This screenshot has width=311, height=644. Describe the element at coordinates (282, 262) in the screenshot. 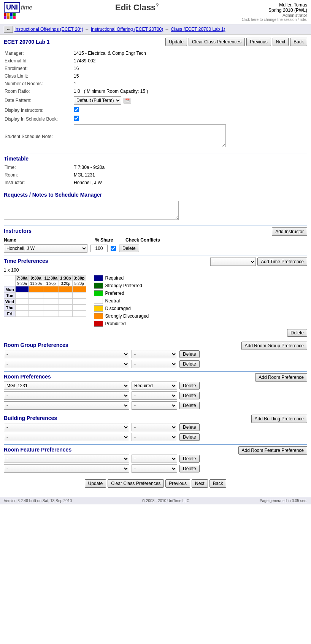

I see `add-time-preference-button: Add Time Preference` at that location.